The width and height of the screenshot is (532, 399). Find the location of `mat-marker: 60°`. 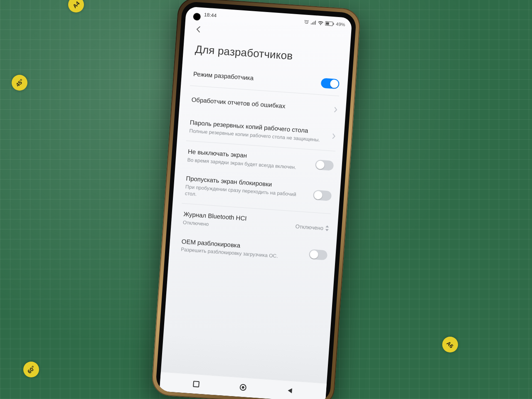

mat-marker: 60° is located at coordinates (31, 369).